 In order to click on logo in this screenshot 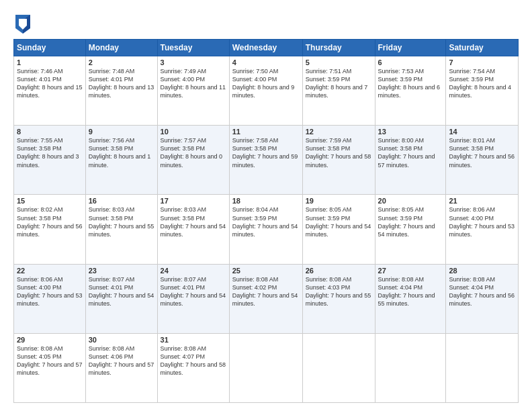, I will do `click(21, 24)`.